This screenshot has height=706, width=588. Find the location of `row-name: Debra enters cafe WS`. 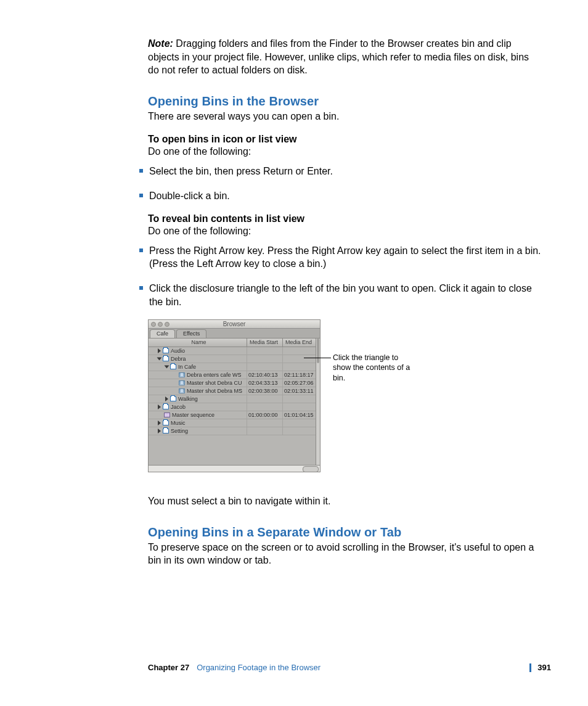

row-name: Debra enters cafe WS is located at coordinates (214, 375).